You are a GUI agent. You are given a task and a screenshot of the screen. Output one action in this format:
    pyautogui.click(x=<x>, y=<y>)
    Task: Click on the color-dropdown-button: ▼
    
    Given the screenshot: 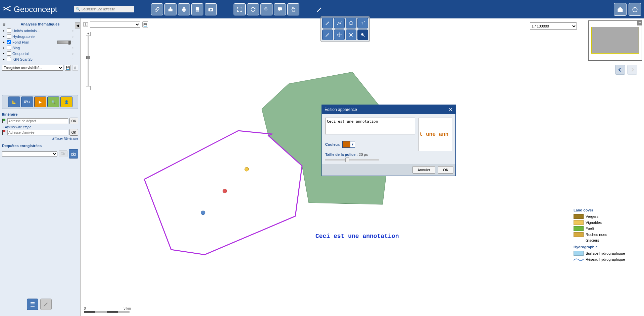 What is the action you would take?
    pyautogui.click(x=352, y=144)
    